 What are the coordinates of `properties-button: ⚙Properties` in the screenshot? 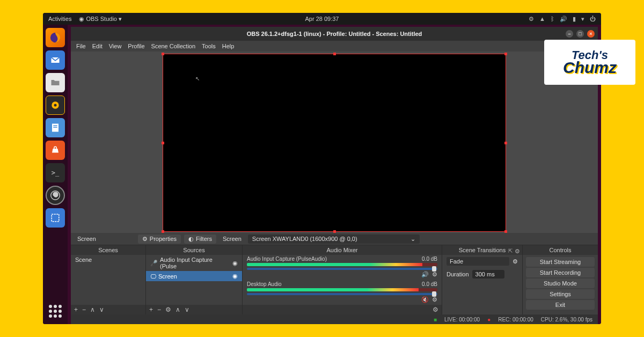 It's located at (159, 239).